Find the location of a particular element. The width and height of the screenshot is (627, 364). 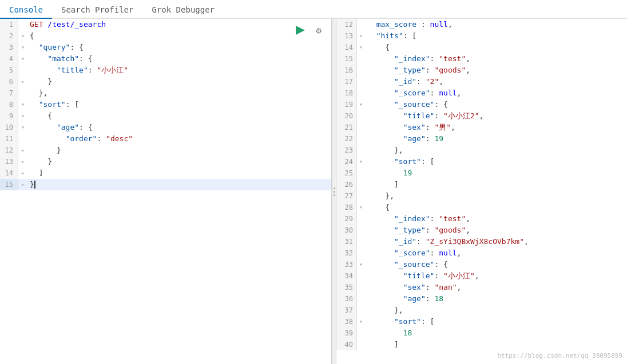

settings-button: ⚙ is located at coordinates (319, 30).